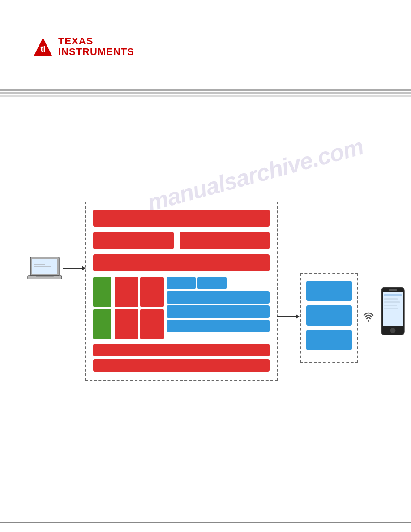  What do you see at coordinates (181, 263) in the screenshot?
I see `red-block-row3` at bounding box center [181, 263].